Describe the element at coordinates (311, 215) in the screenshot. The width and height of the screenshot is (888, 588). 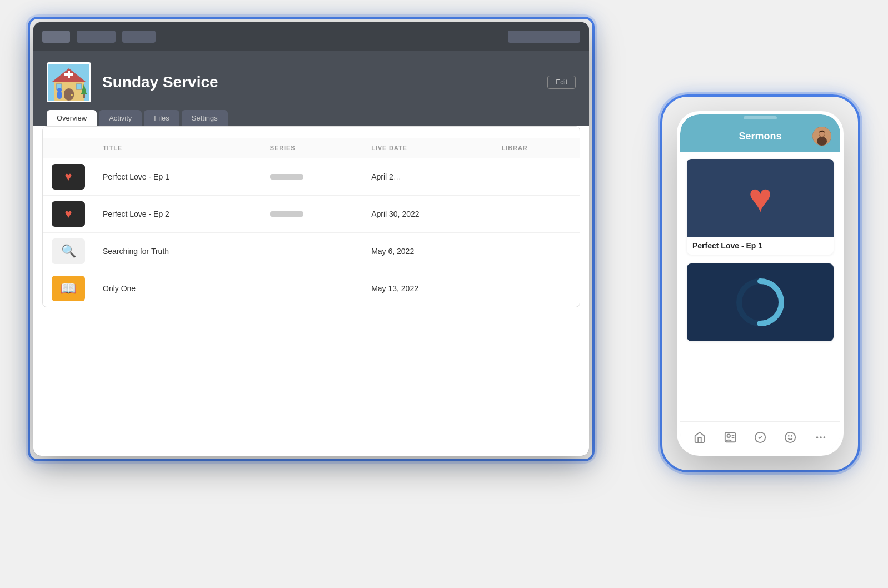
I see `table-row: ♥ Perfect Love - Ep 2 April 30, 2022` at that location.